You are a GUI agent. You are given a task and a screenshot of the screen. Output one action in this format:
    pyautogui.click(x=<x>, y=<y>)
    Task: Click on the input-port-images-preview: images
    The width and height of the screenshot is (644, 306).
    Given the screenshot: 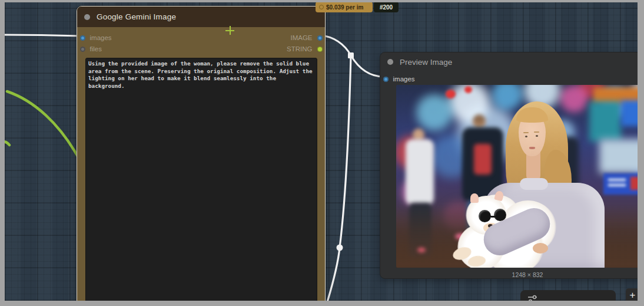 What is the action you would take?
    pyautogui.click(x=399, y=79)
    